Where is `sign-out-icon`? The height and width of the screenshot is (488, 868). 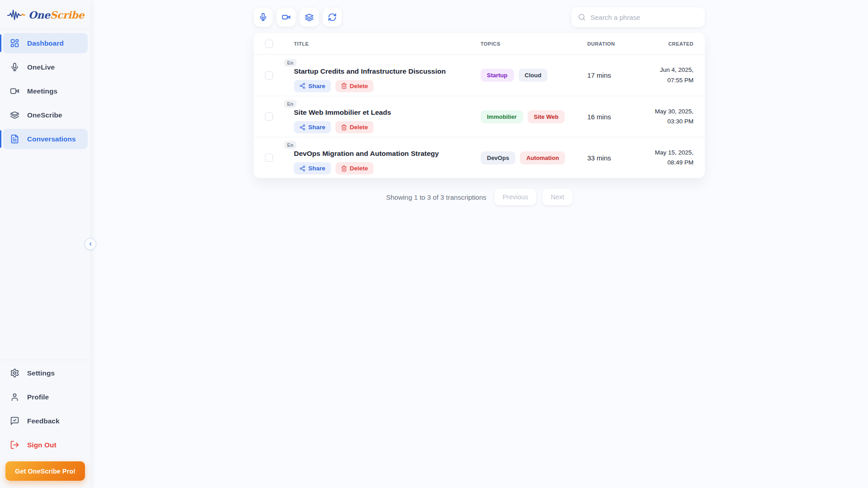 sign-out-icon is located at coordinates (14, 445).